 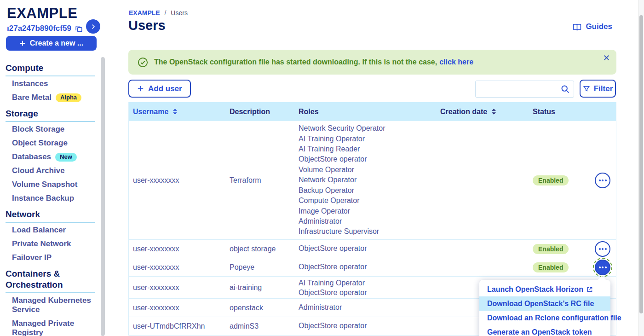 I want to click on table-row: user-xxxxxxxx Popeye ObjectStore operato…, so click(x=373, y=267).